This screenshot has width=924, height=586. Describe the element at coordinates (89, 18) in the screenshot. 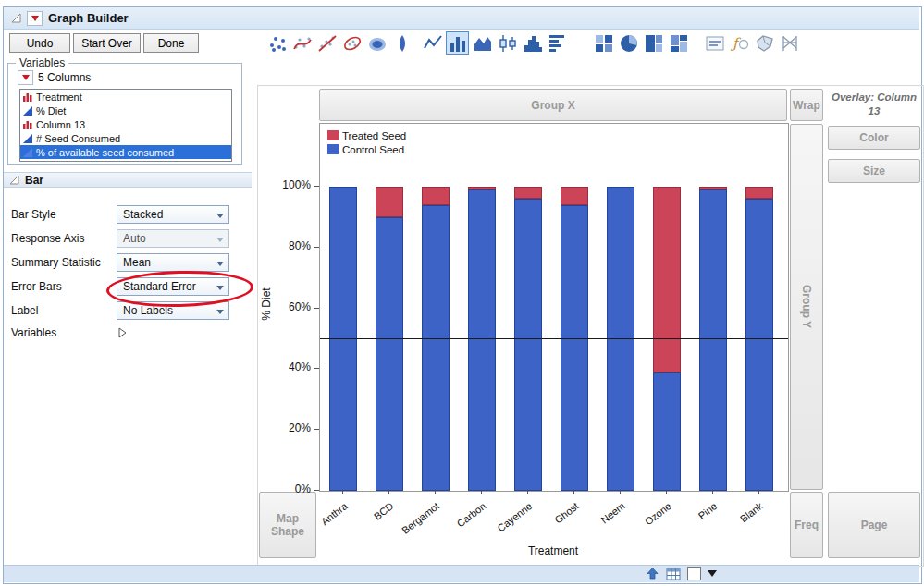

I see `window-title: Graph Builder` at that location.